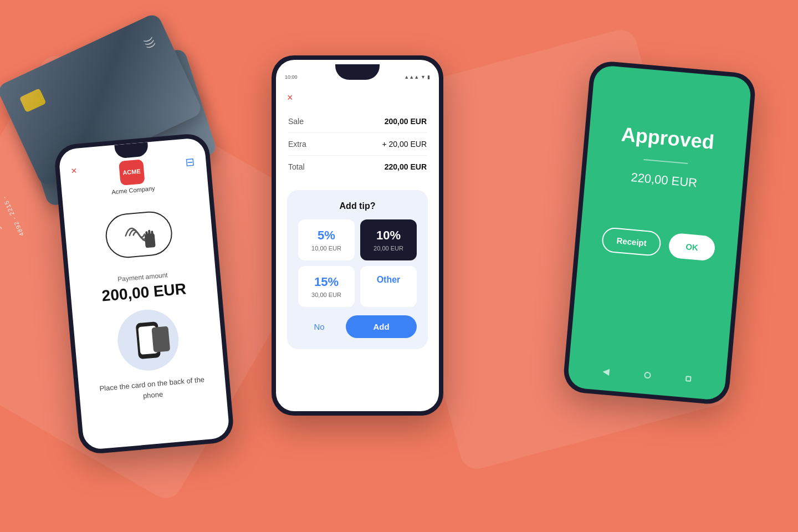  What do you see at coordinates (296, 121) in the screenshot?
I see `sale-label: Sale` at bounding box center [296, 121].